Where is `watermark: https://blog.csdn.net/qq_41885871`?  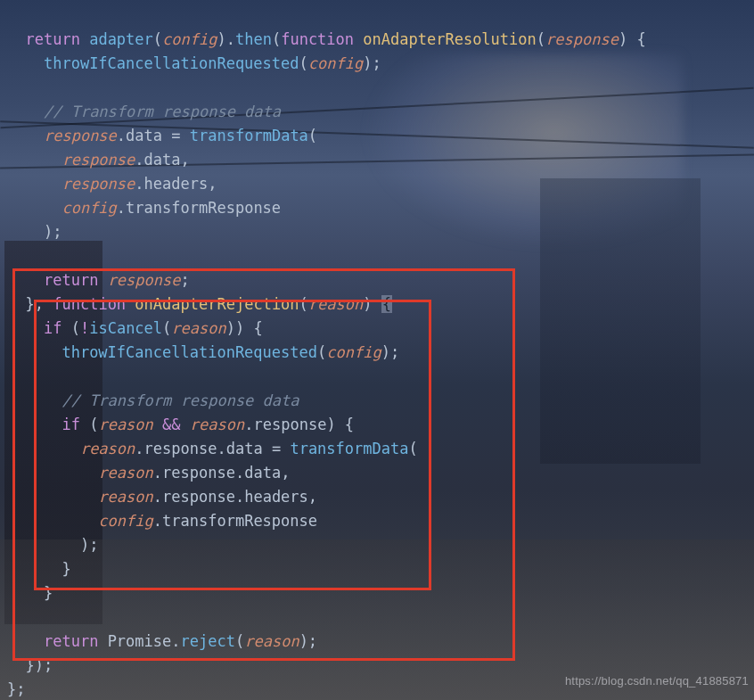 watermark: https://blog.csdn.net/qq_41885871 is located at coordinates (657, 681).